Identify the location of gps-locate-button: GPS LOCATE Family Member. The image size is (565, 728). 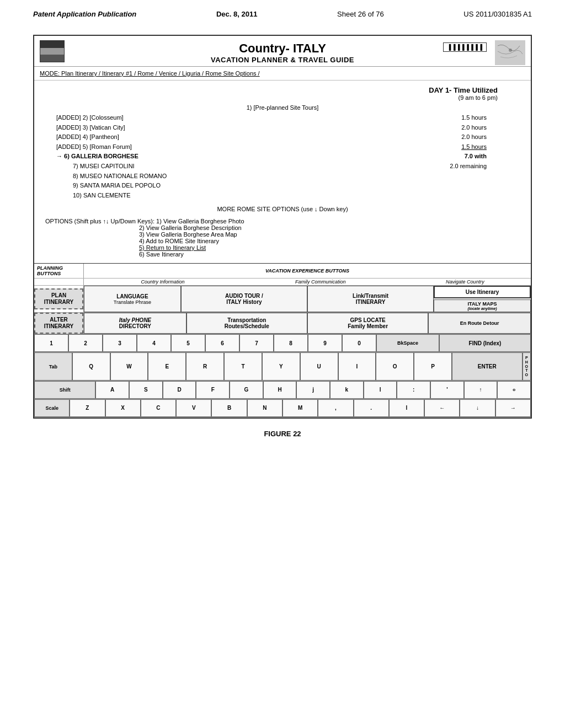
(367, 323).